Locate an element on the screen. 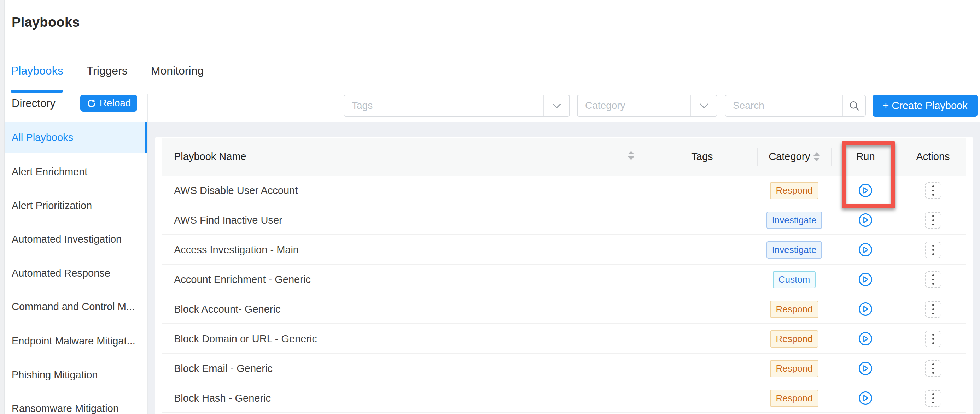  sidebar-item-label: Alert Enrichment is located at coordinates (49, 172).